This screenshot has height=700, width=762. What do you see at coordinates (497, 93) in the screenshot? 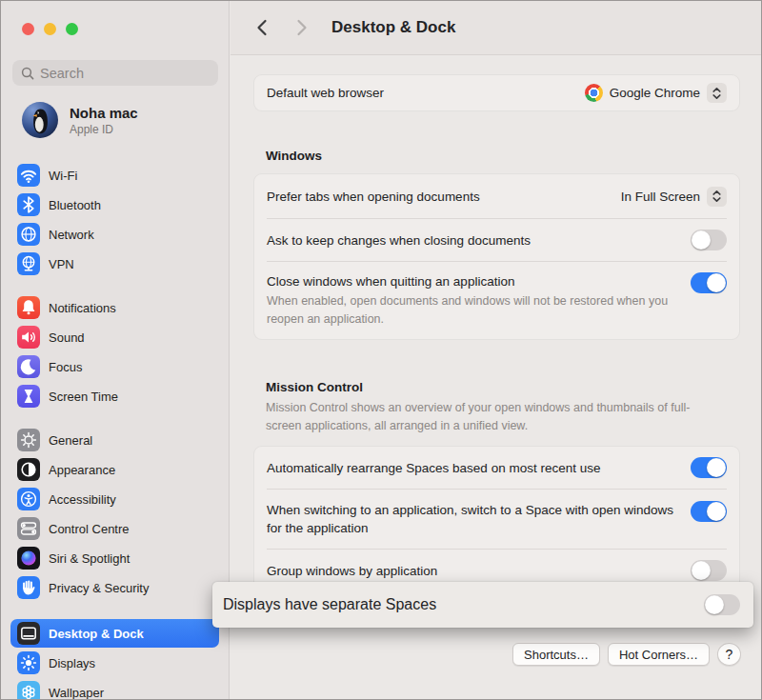
I see `browser-card: Default web browser Google Chrome` at bounding box center [497, 93].